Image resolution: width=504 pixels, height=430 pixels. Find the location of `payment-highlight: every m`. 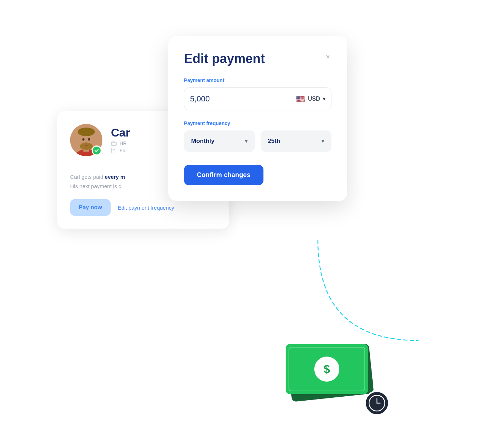

payment-highlight: every m is located at coordinates (115, 177).